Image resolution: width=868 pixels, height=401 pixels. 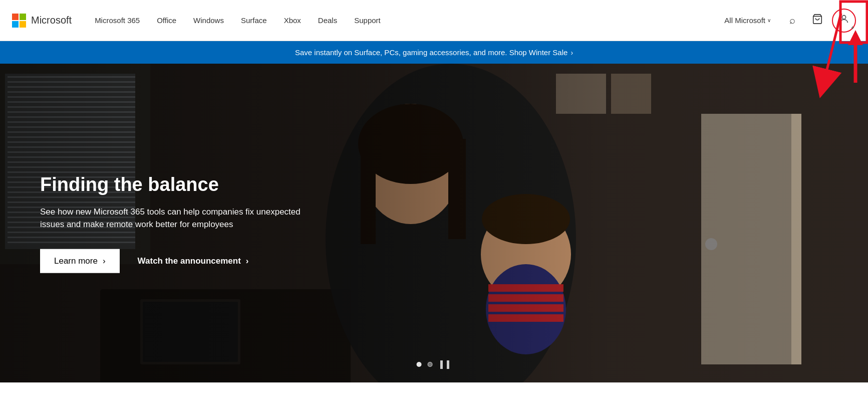 What do you see at coordinates (434, 52) in the screenshot?
I see `promo-banner: Save instantly on Surface, PCs, gaming a…` at bounding box center [434, 52].